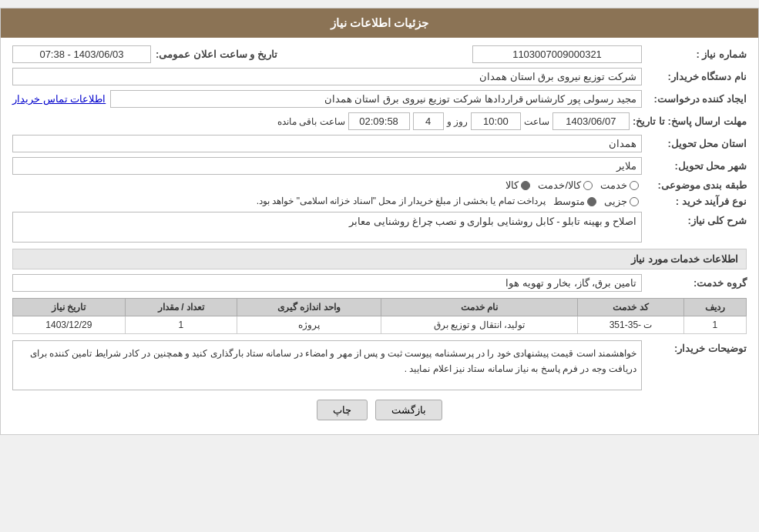  Describe the element at coordinates (401, 201) in the screenshot. I see `process-note: پرداخت تمام یا بخشی از مبلغ خریدار از مح…` at that location.